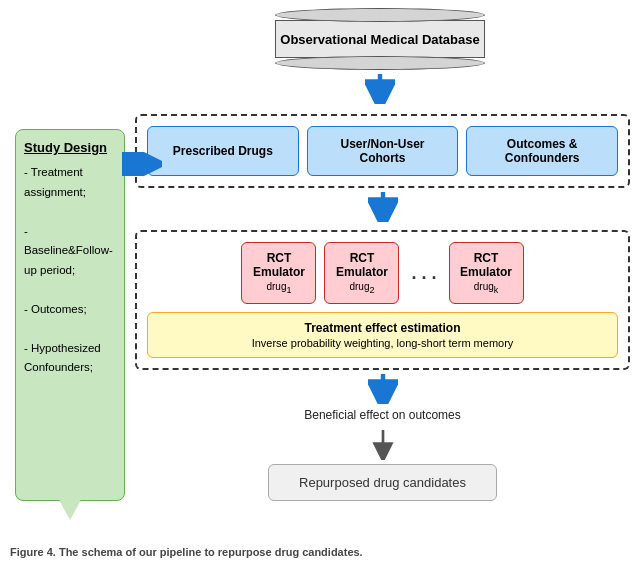 This screenshot has width=640, height=563. What do you see at coordinates (362, 273) in the screenshot?
I see `rct-emulator-2: RCTEmulatordrug2` at bounding box center [362, 273].